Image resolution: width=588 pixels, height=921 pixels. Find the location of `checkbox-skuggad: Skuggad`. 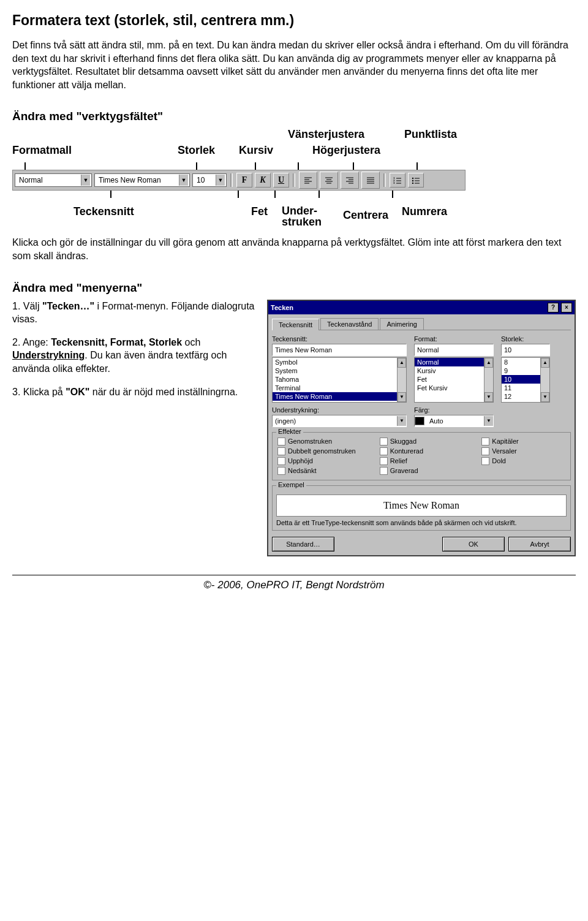

checkbox-skuggad: Skuggad is located at coordinates (421, 441).